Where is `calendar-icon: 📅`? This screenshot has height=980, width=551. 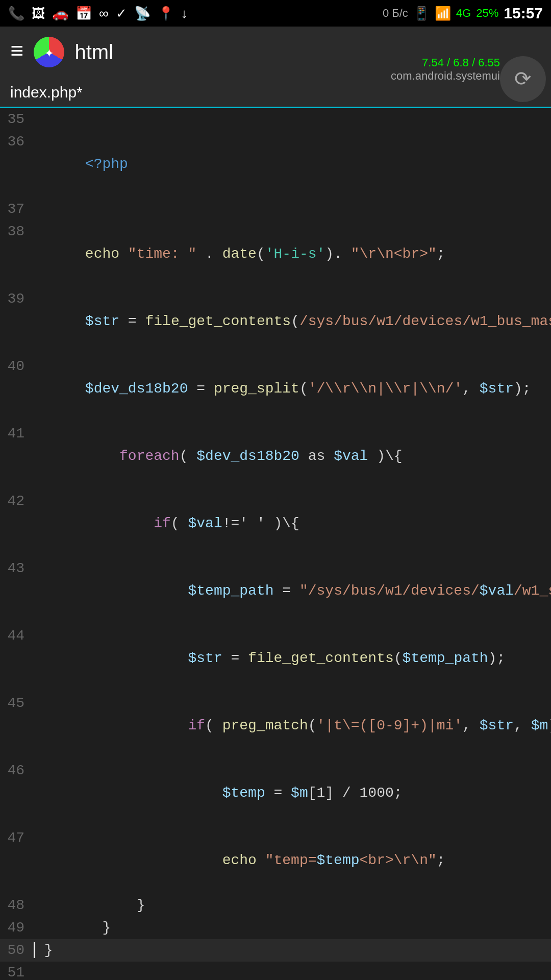
calendar-icon: 📅 is located at coordinates (84, 13).